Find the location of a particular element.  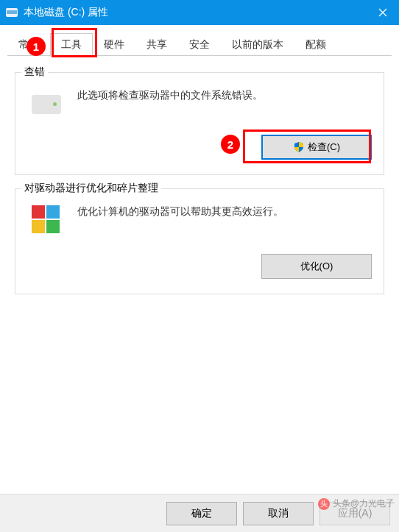

tab-security: 安全 is located at coordinates (200, 44).